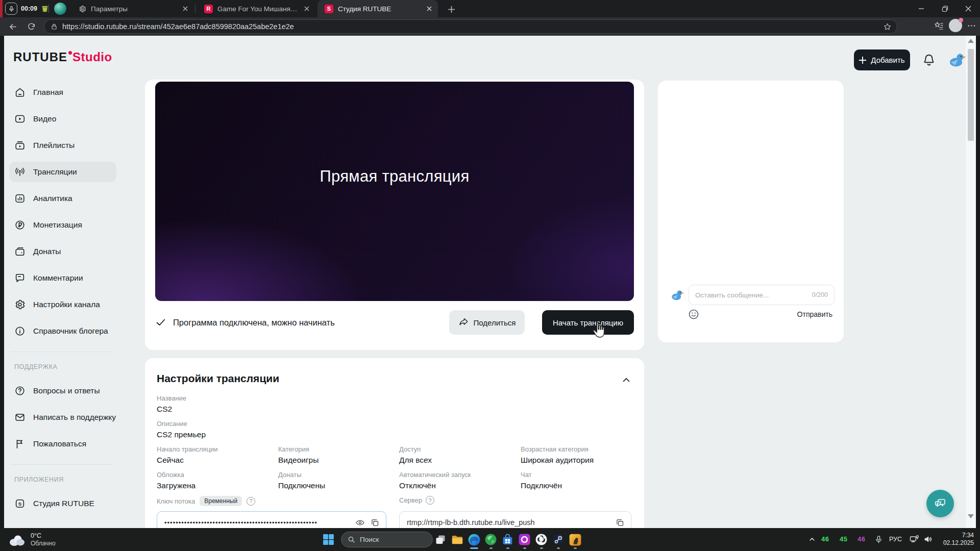 Image resolution: width=980 pixels, height=551 pixels. I want to click on sidebar-item-home: Главная, so click(62, 92).